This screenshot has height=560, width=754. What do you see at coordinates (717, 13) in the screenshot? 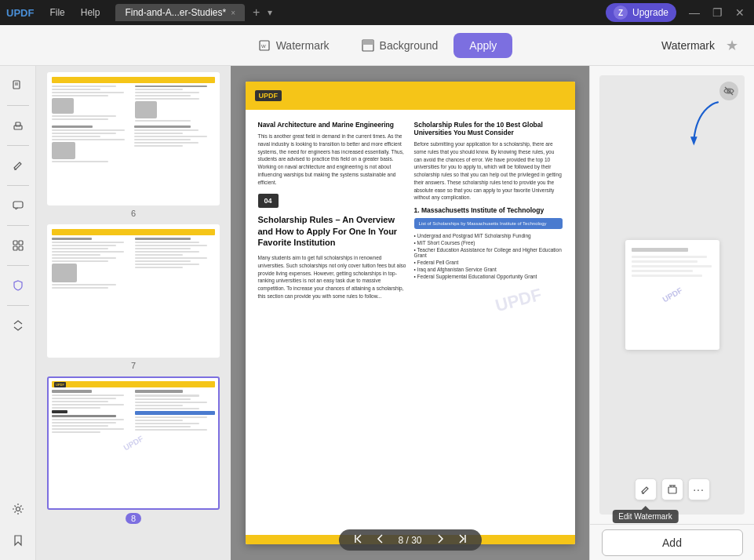
I see `maximize-btn: ❐` at bounding box center [717, 13].